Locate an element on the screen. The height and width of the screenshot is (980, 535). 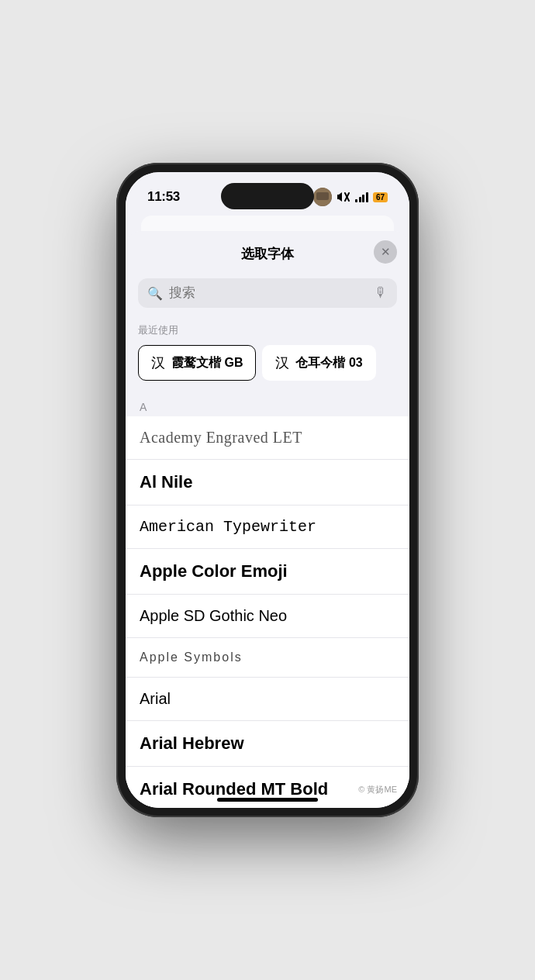
search-bar: 🔍 🎙 is located at coordinates (268, 293).